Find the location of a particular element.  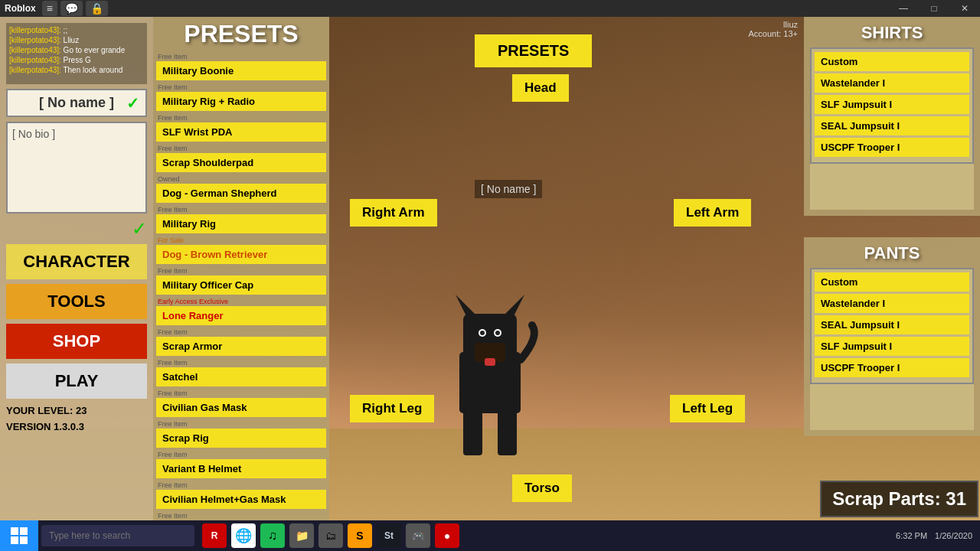

preset-button: Dog - German Shepherd is located at coordinates (241, 193).